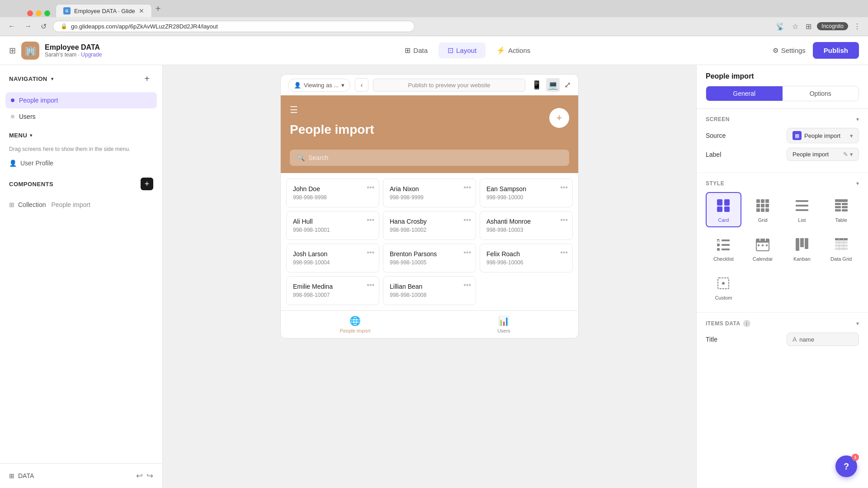 The image size is (868, 488). What do you see at coordinates (158, 9) in the screenshot?
I see `new-tab-btn: +` at bounding box center [158, 9].